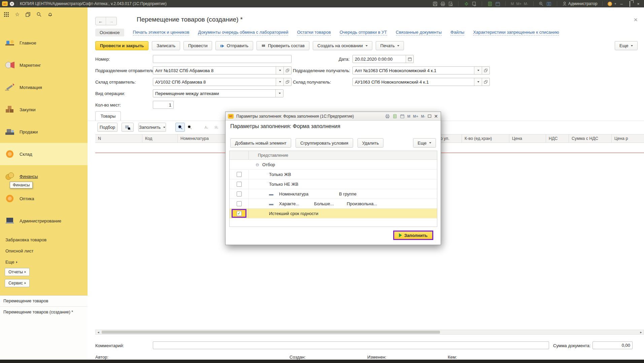  What do you see at coordinates (474, 4) in the screenshot?
I see `send-icon` at bounding box center [474, 4].